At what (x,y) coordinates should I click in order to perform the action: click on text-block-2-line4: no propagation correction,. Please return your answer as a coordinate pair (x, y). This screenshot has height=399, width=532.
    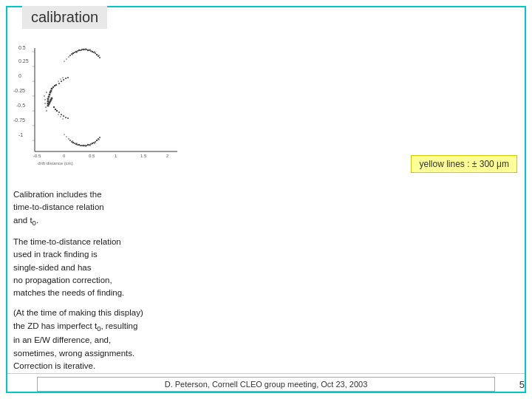
    Looking at the image, I should click on (63, 280).